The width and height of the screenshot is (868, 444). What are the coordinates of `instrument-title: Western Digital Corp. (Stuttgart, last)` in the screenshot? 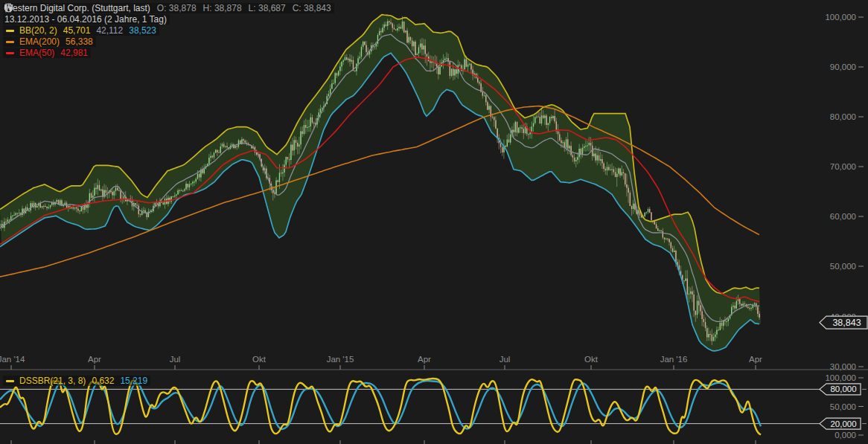 It's located at (77, 8).